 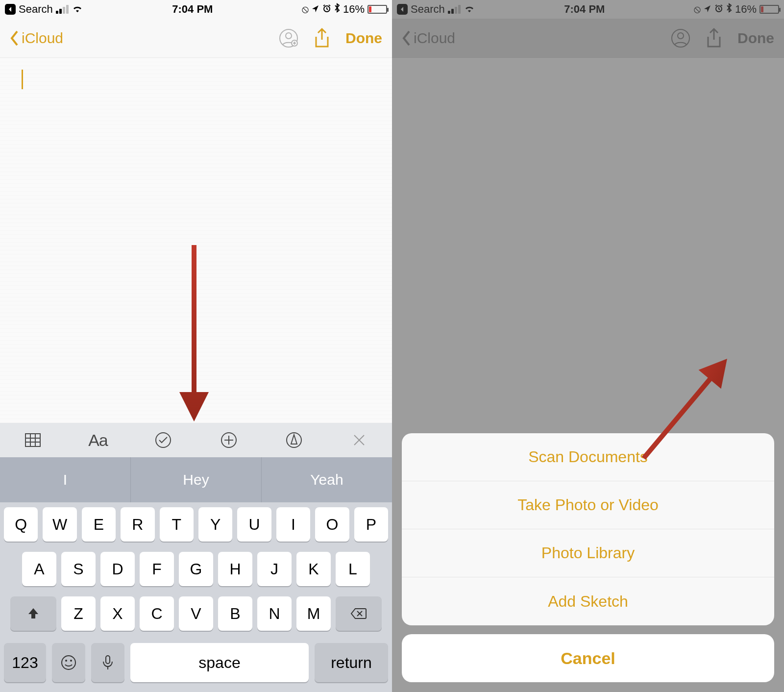 What do you see at coordinates (196, 569) in the screenshot?
I see `keyboard-row-2: ASDFGHJKL` at bounding box center [196, 569].